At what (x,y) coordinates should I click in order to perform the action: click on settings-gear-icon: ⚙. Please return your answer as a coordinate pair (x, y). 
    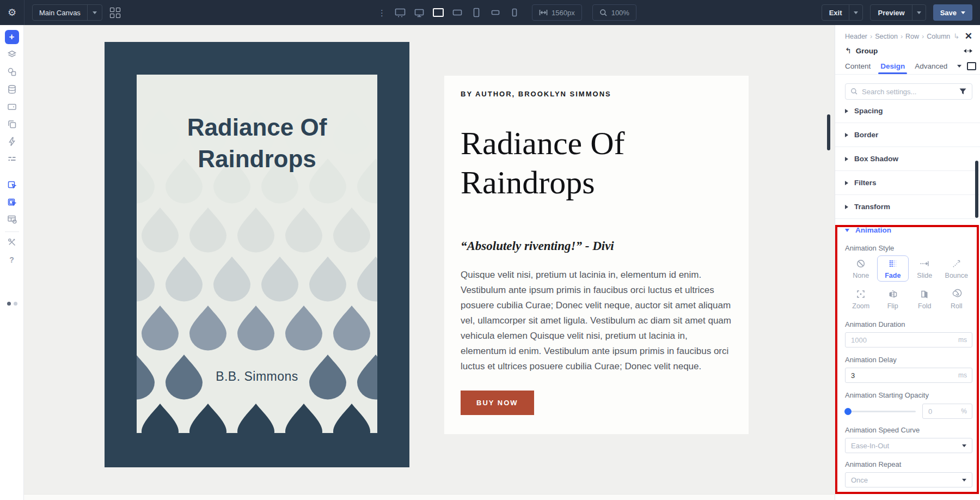
    Looking at the image, I should click on (12, 13).